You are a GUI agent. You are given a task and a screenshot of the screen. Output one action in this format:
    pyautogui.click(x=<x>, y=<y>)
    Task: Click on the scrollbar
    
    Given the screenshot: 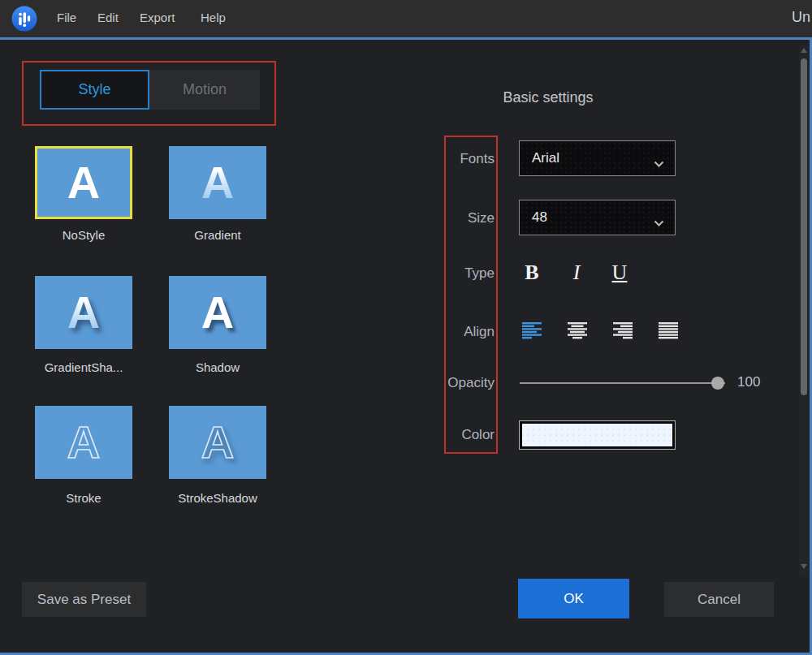 What is the action you would take?
    pyautogui.click(x=804, y=310)
    